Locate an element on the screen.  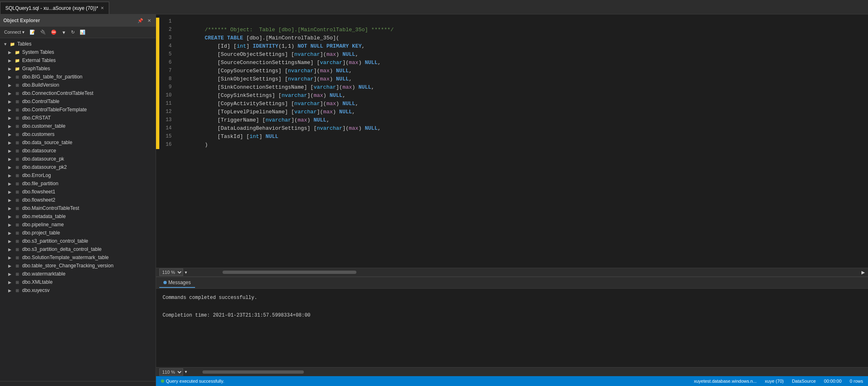
tree-table-item: ▶ ⊞ dbo.datasource is located at coordinates (78, 151).